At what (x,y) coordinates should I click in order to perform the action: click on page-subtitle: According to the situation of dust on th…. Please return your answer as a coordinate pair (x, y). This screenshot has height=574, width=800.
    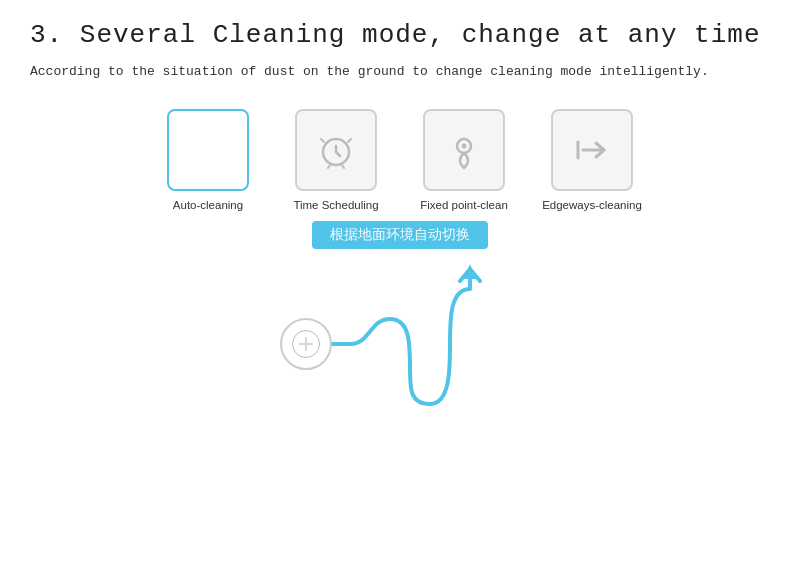
    Looking at the image, I should click on (400, 72).